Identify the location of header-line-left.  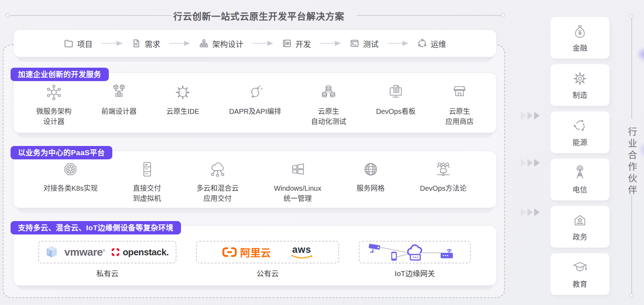
(91, 16).